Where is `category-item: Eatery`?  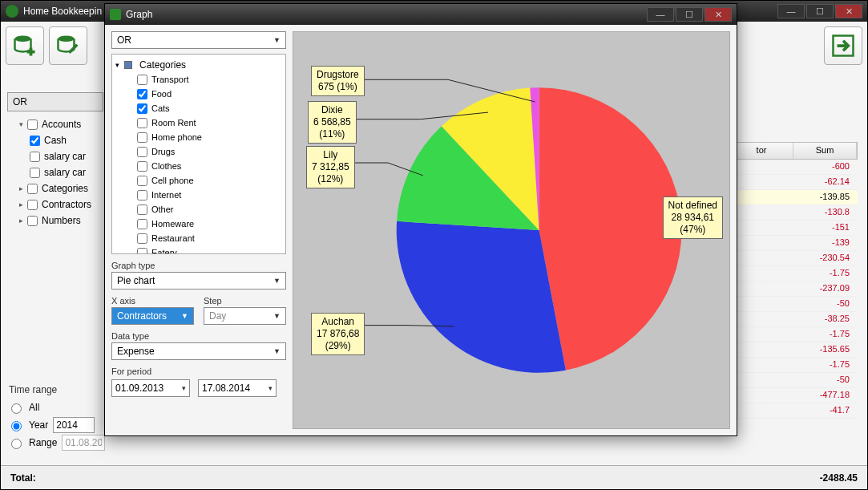
category-item: Eatery is located at coordinates (199, 250).